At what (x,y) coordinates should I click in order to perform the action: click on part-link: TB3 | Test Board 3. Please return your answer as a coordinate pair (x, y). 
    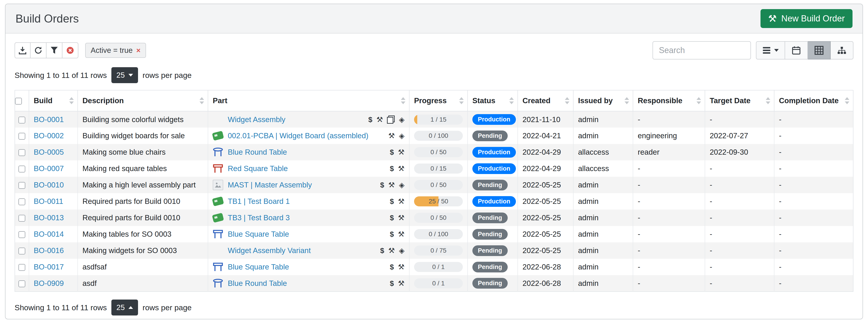
    Looking at the image, I should click on (259, 218).